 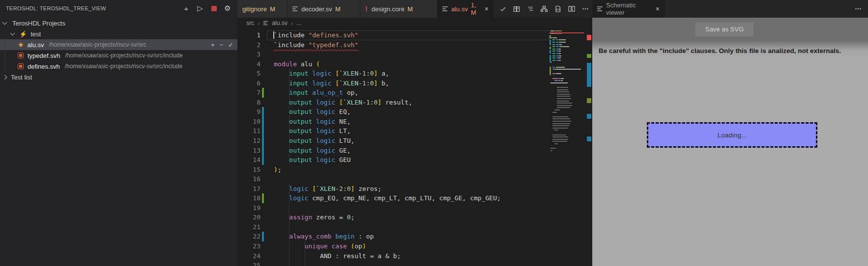 What do you see at coordinates (249, 170) in the screenshot?
I see `line-number: 15` at bounding box center [249, 170].